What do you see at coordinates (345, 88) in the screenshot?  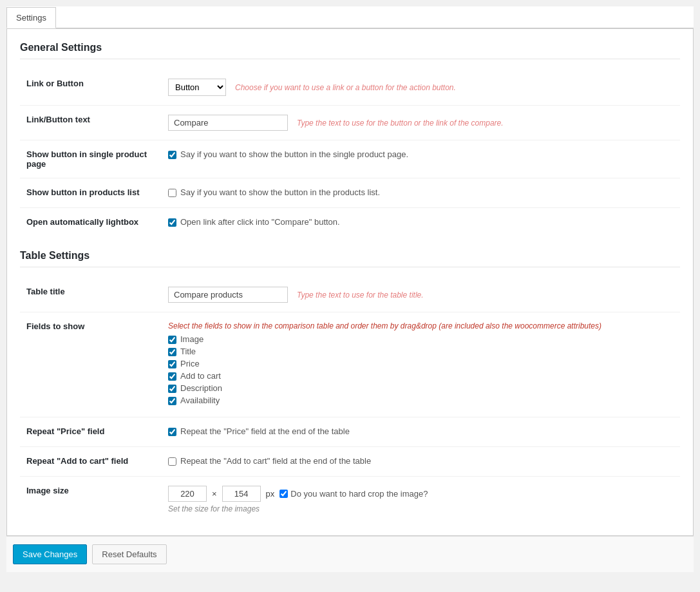 I see `link-or-button-hint: Choose if you want to use a link or a bu…` at bounding box center [345, 88].